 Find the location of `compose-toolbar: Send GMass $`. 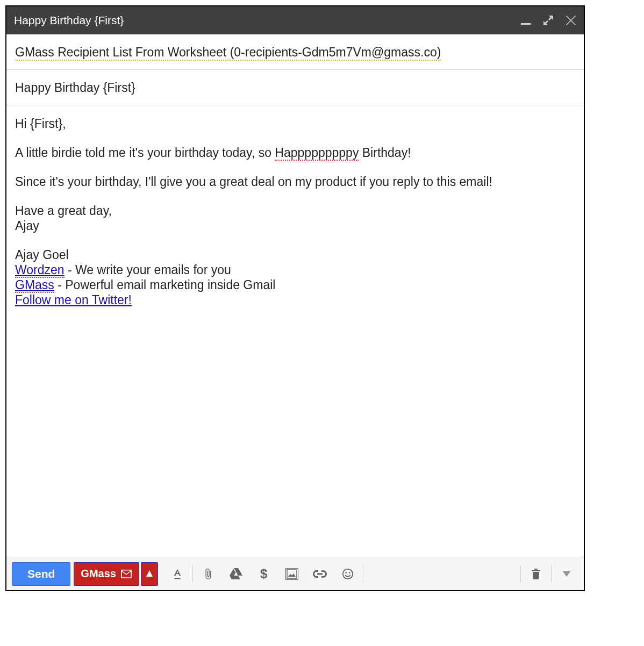

compose-toolbar: Send GMass $ is located at coordinates (295, 573).